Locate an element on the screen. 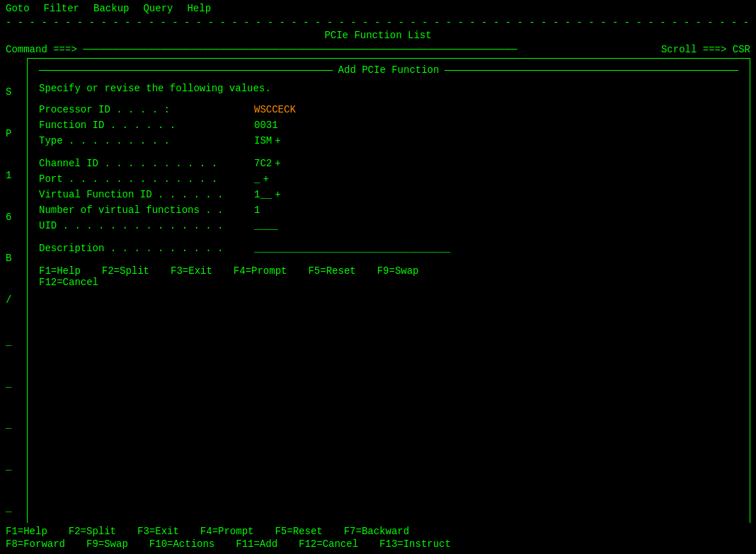 The image size is (756, 554). page-title: PCIe Function List is located at coordinates (378, 35).